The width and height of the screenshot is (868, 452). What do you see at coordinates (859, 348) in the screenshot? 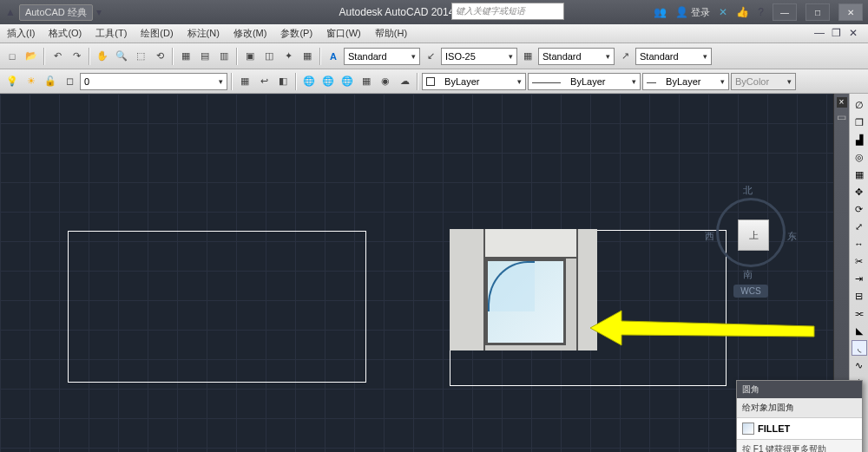
I see `tool-fillet: ◟` at bounding box center [859, 348].